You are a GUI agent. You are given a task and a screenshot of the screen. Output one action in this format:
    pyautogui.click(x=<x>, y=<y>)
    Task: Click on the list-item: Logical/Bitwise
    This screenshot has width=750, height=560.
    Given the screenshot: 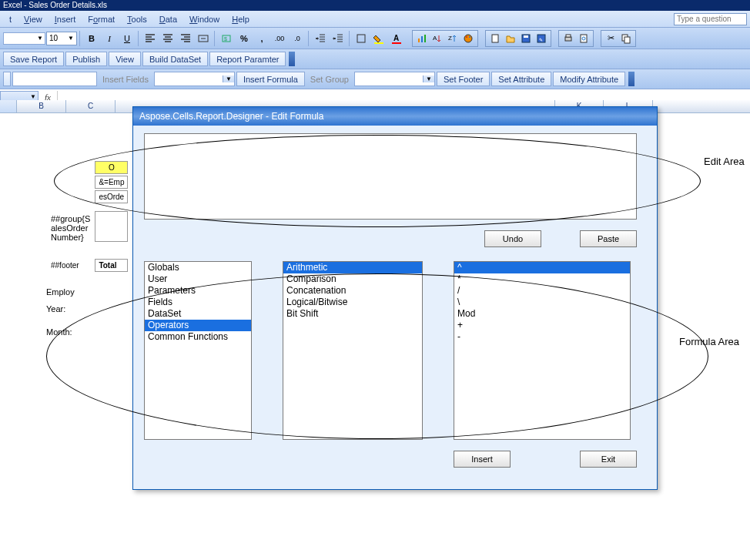 What is the action you would take?
    pyautogui.click(x=353, y=302)
    